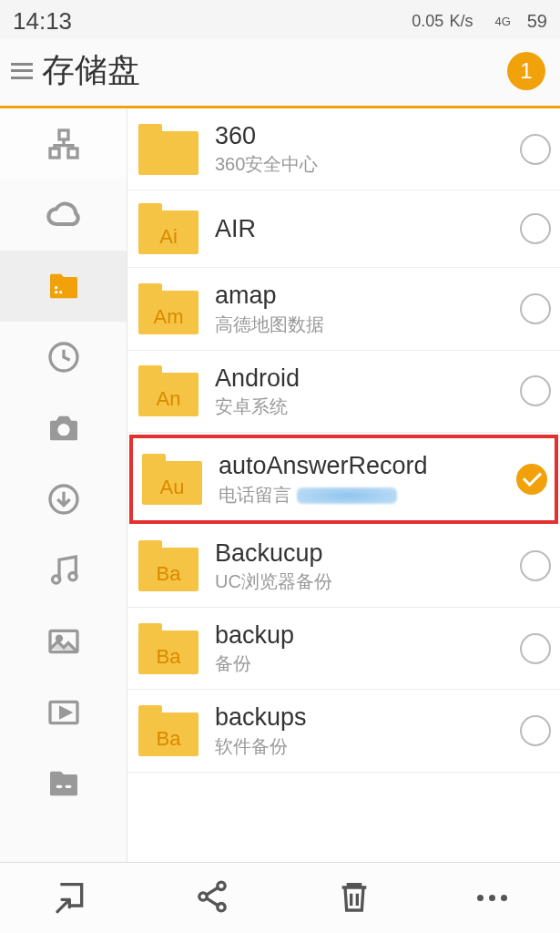  I want to click on sidebar-image-icon, so click(64, 641).